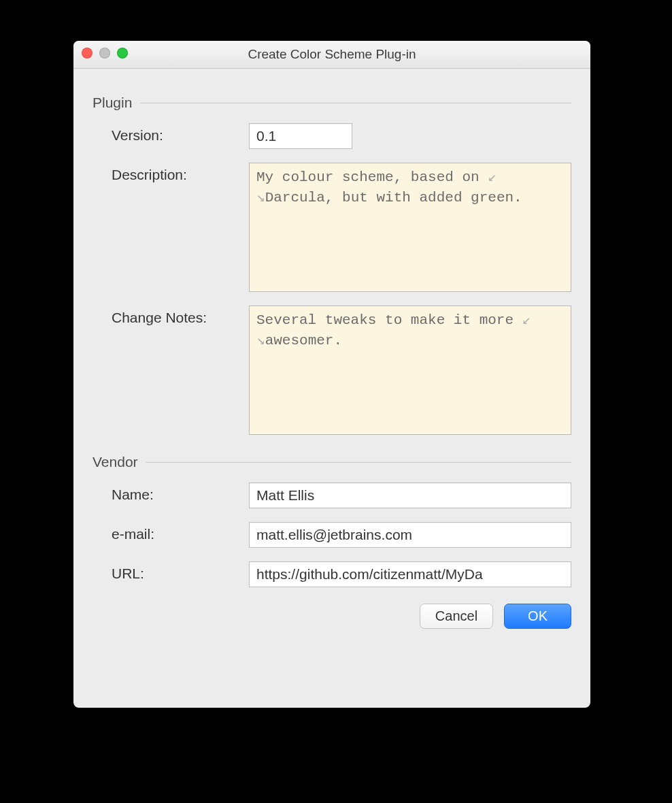 The image size is (672, 803). What do you see at coordinates (332, 462) in the screenshot?
I see `section-vendor: Vendor` at bounding box center [332, 462].